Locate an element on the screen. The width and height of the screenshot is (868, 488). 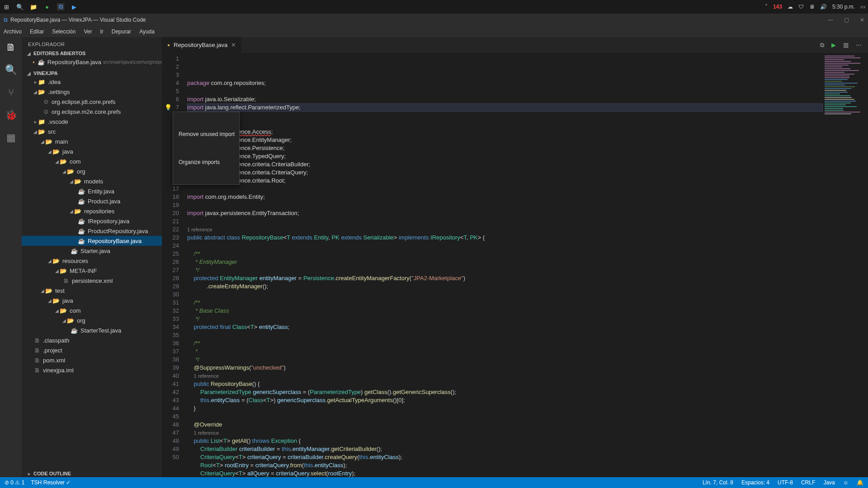
open-editors-section: ◢EDITORES ABIERTOS is located at coordinates (92, 53).